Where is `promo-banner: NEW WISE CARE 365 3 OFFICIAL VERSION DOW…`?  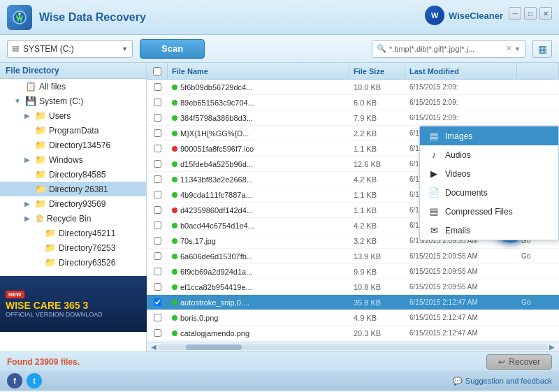 promo-banner: NEW WISE CARE 365 3 OFFICIAL VERSION DOW… is located at coordinates (73, 304).